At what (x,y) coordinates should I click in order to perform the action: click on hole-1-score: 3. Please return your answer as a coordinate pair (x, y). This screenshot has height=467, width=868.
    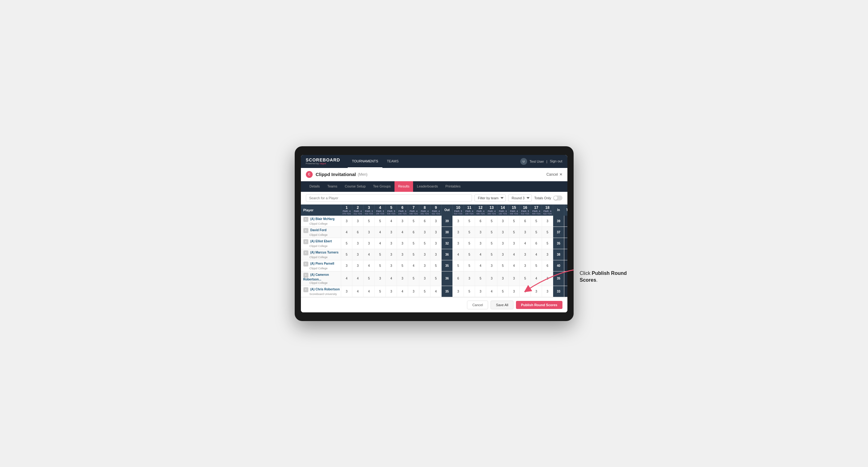
    Looking at the image, I should click on (347, 291).